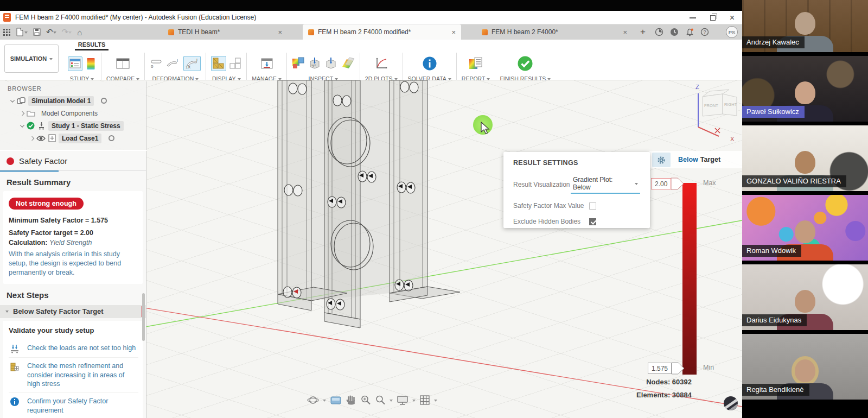  I want to click on new-tab-button: +, so click(643, 32).